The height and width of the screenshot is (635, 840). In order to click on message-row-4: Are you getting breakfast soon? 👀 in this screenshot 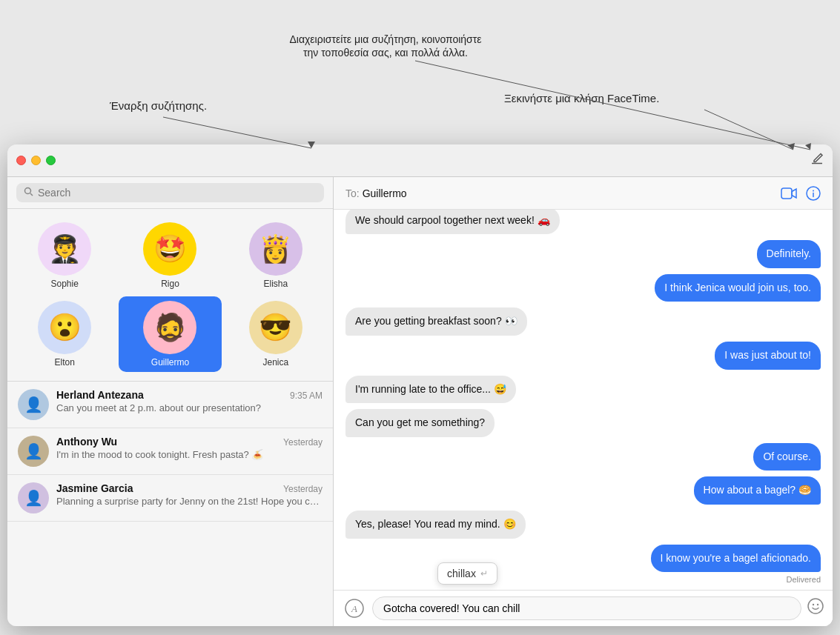, I will do `click(583, 322)`.